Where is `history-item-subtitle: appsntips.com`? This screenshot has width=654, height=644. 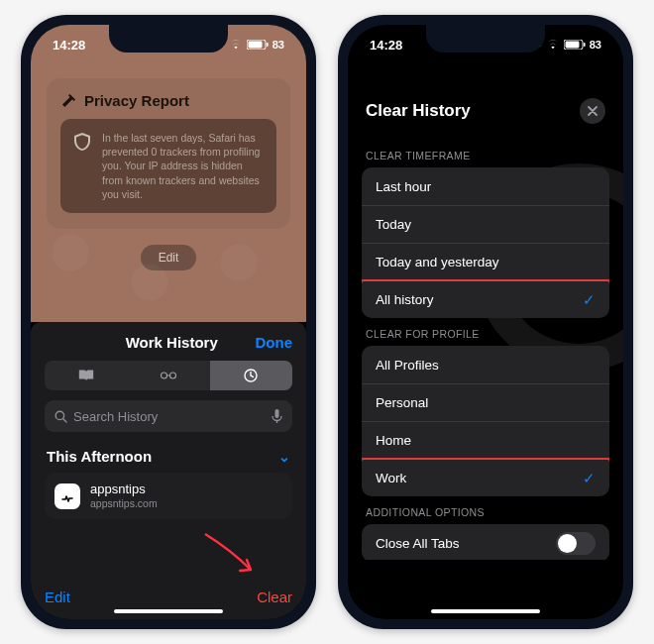 history-item-subtitle: appsntips.com is located at coordinates (124, 503).